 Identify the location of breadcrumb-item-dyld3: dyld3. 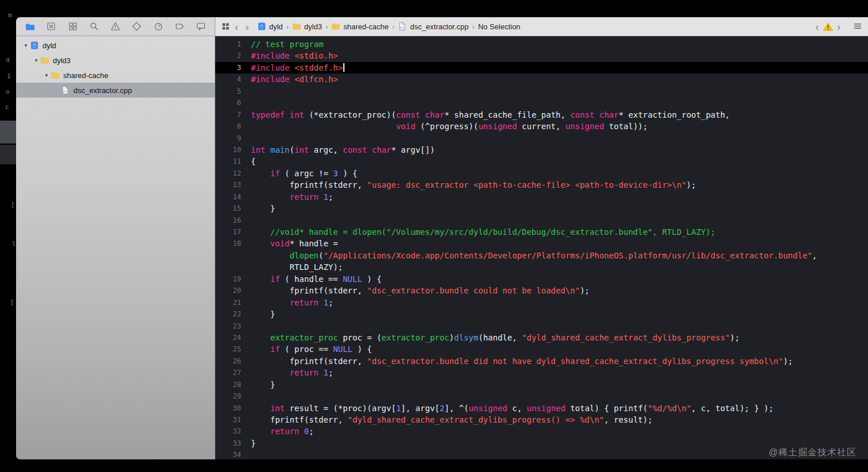
(307, 26).